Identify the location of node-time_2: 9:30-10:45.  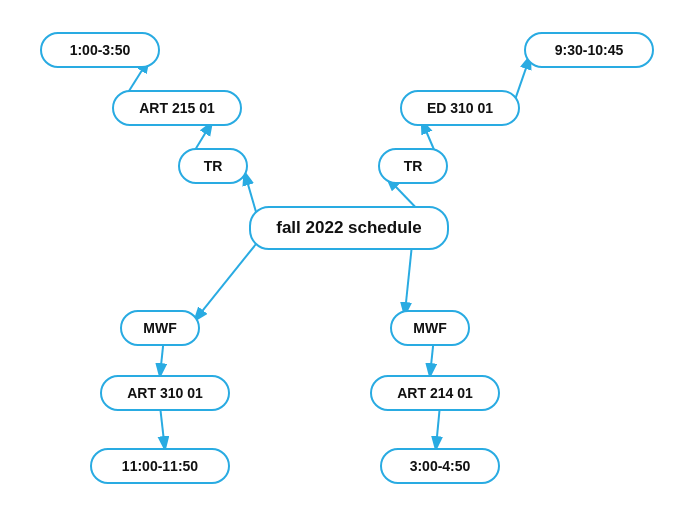
(589, 50).